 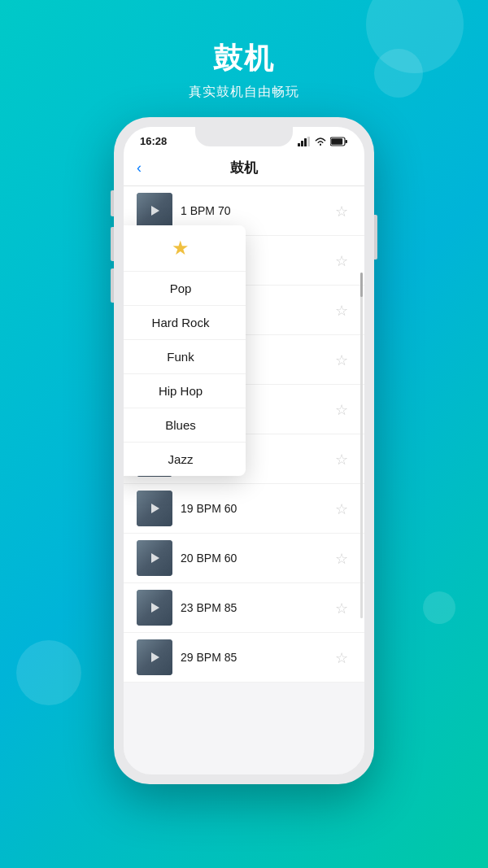 I want to click on nav-title: 鼓机, so click(x=244, y=168).